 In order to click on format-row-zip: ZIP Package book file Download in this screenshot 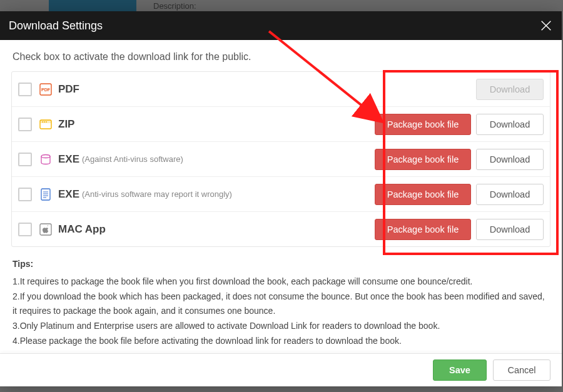, I will do `click(281, 124)`.